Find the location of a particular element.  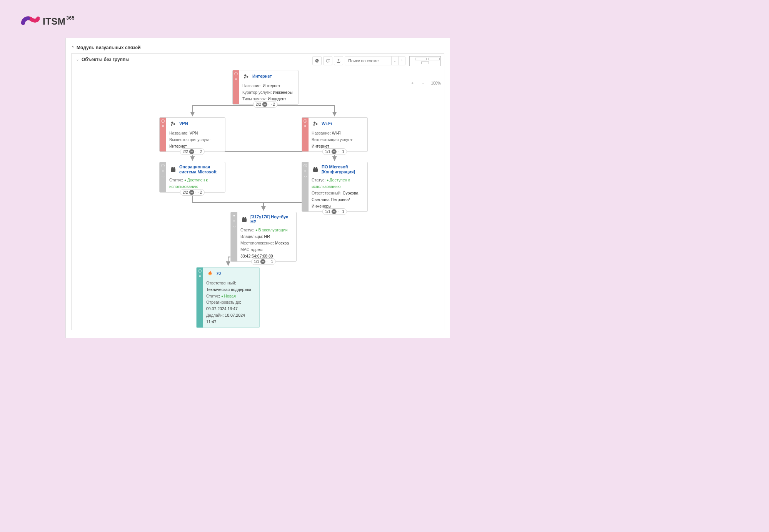

node-ticket: ⓘ ≡ 70 Ответственный: Техническая поддер… is located at coordinates (228, 298).